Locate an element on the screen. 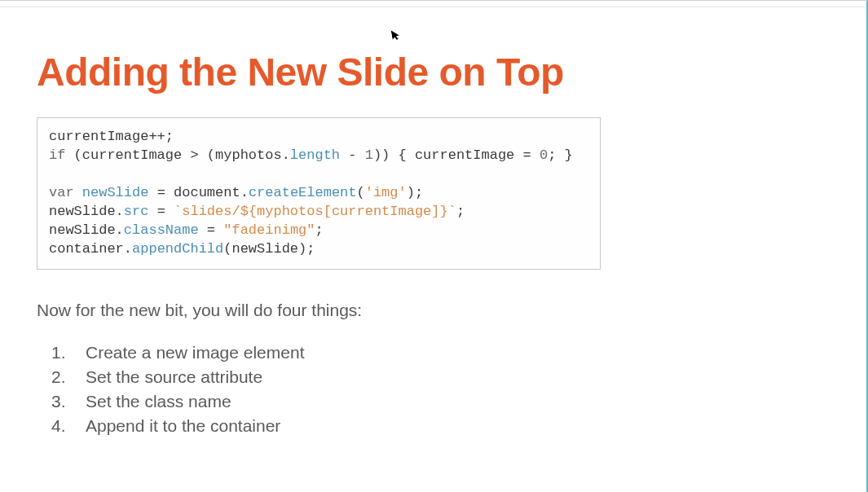  list-item: Append it to the container is located at coordinates (440, 426).